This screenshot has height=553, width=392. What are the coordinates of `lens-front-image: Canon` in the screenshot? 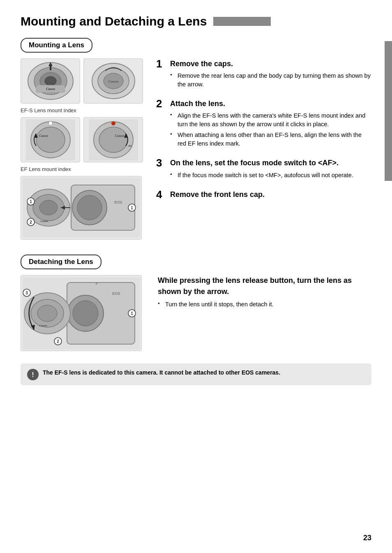 It's located at (50, 81).